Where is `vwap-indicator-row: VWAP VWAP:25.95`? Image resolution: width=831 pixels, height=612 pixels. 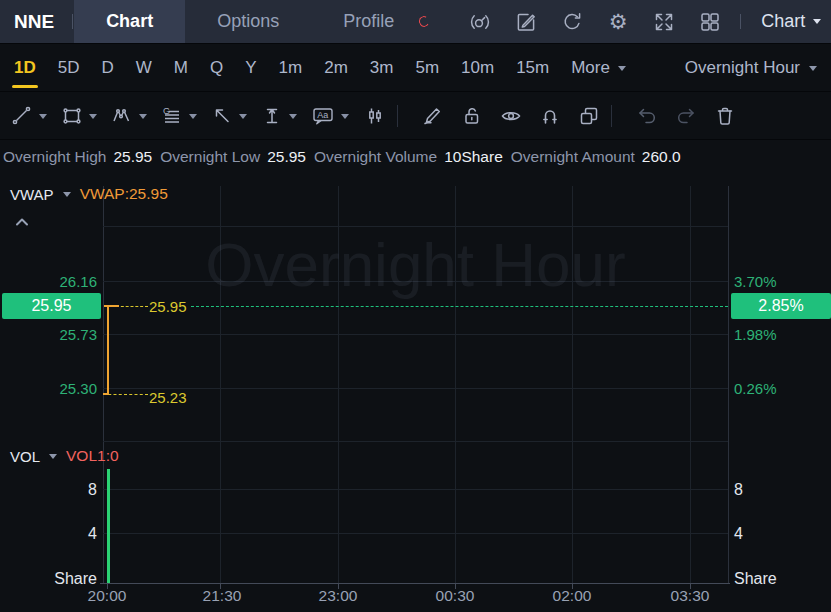 vwap-indicator-row: VWAP VWAP:25.95 is located at coordinates (89, 194).